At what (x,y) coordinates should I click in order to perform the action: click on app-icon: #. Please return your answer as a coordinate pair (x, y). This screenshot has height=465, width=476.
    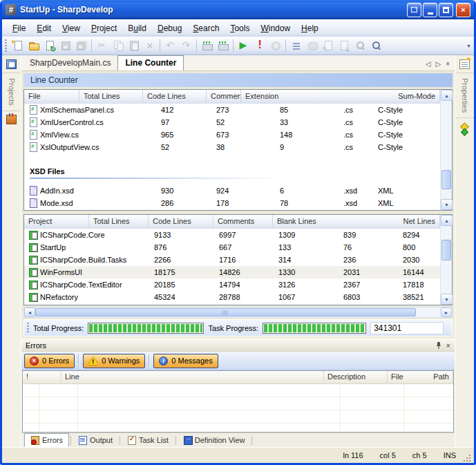
    Looking at the image, I should click on (11, 10).